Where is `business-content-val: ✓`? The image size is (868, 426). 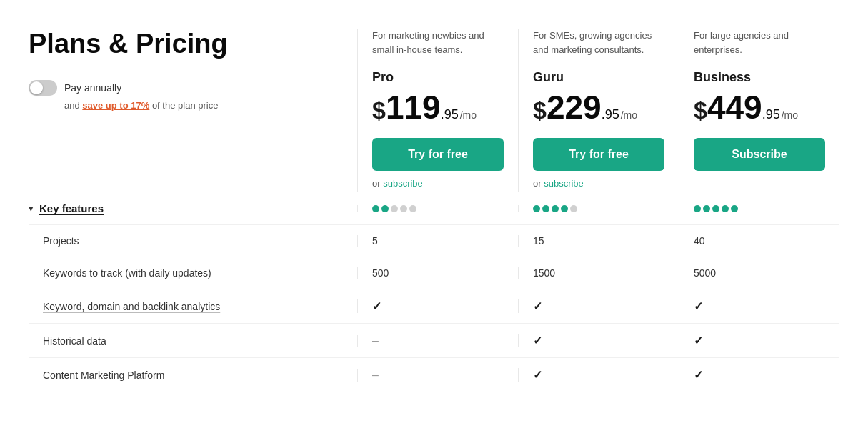
business-content-val: ✓ is located at coordinates (759, 375).